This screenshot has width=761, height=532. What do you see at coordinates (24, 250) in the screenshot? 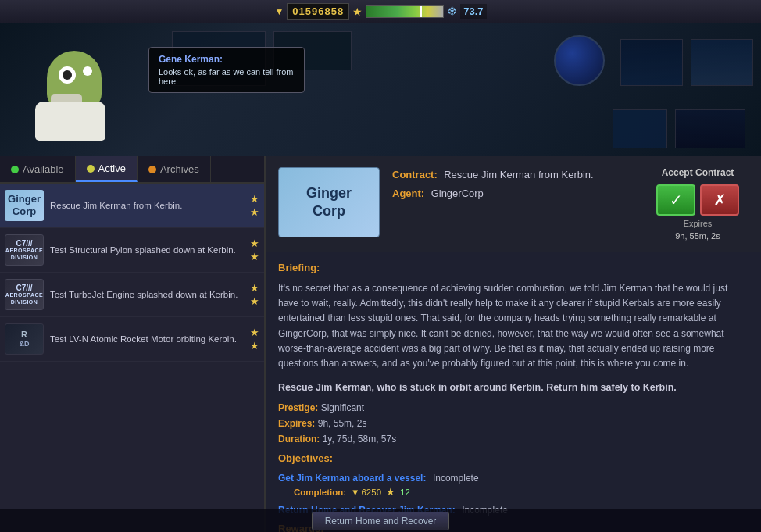
I see `contract-logo-c7a: C7/// AEROSPACE DIVISION` at bounding box center [24, 250].